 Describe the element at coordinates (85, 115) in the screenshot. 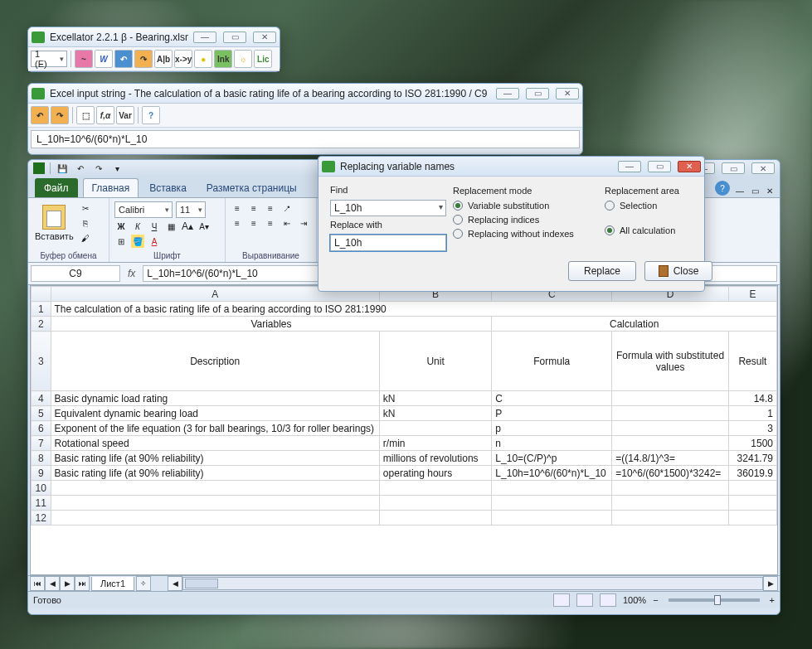

I see `insert-icon: ⬚` at that location.